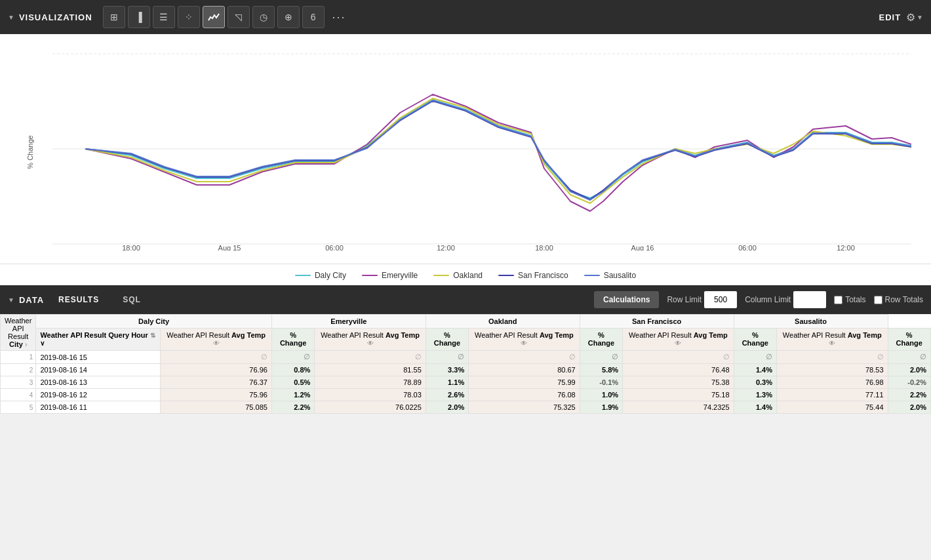  Describe the element at coordinates (601, 383) in the screenshot. I see `cell-pct: -0.1%` at that location.